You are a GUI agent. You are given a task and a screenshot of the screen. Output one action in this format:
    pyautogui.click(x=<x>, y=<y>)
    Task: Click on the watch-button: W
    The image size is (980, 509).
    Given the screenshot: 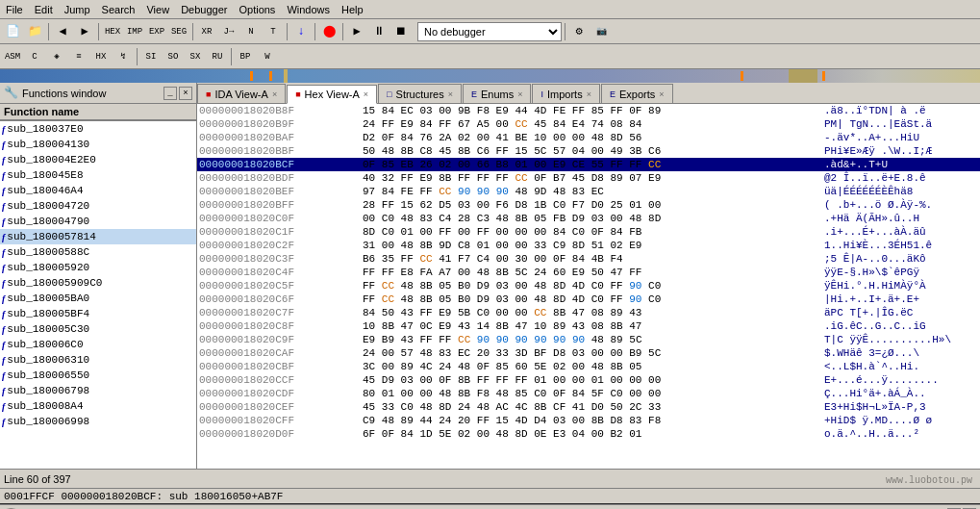 What is the action you would take?
    pyautogui.click(x=267, y=57)
    